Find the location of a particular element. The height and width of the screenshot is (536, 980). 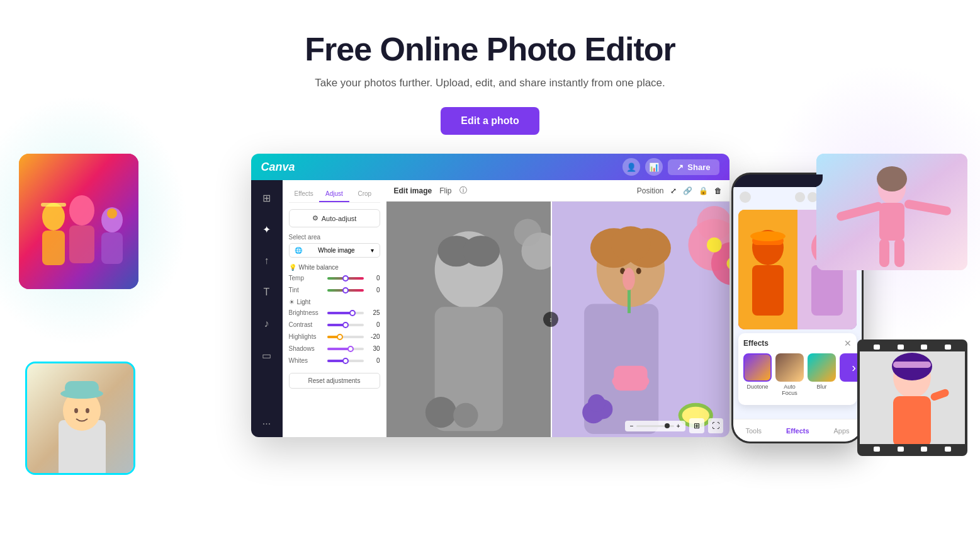

canvas-bottom-bar: − + ⊞ ⛶ is located at coordinates (674, 426).